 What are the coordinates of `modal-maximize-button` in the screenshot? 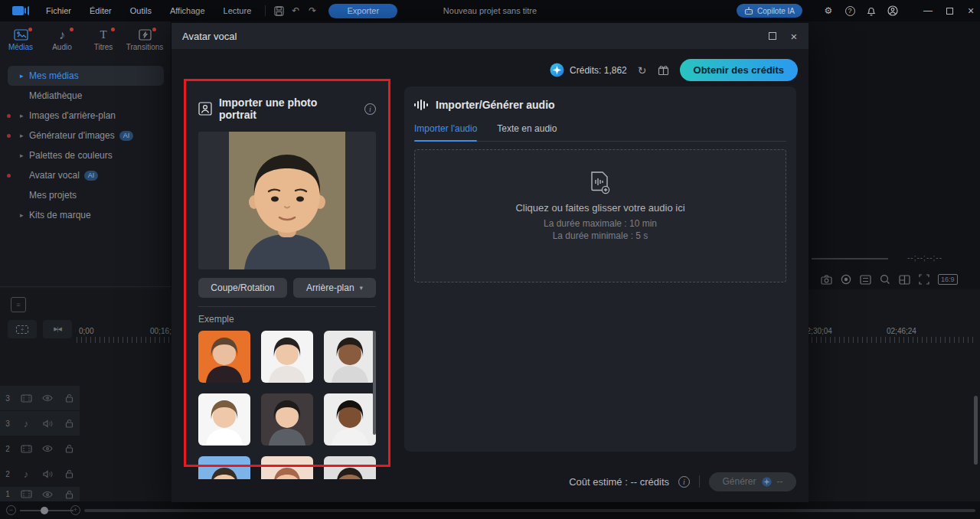 It's located at (773, 36).